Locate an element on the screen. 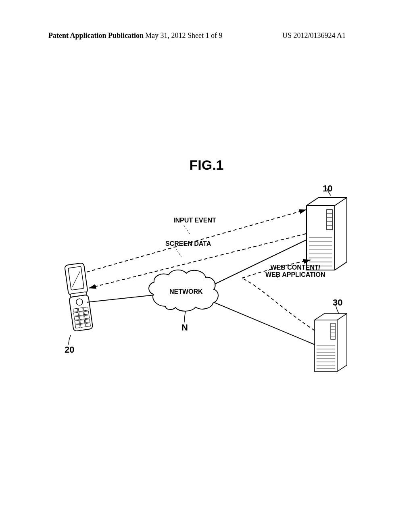 This screenshot has width=413, height=532. figure-title: FIG.1 is located at coordinates (206, 165).